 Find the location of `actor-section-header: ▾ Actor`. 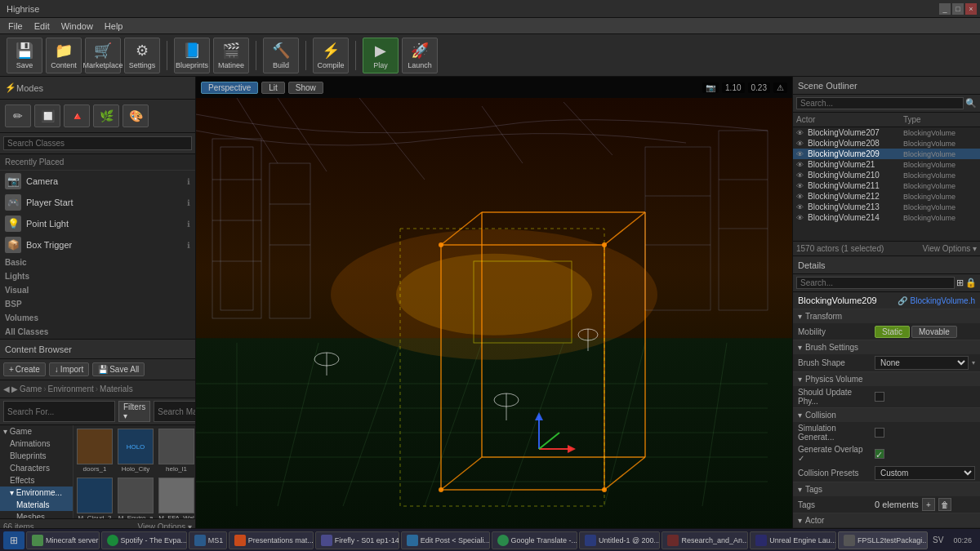

actor-section-header: ▾ Actor is located at coordinates (887, 521).